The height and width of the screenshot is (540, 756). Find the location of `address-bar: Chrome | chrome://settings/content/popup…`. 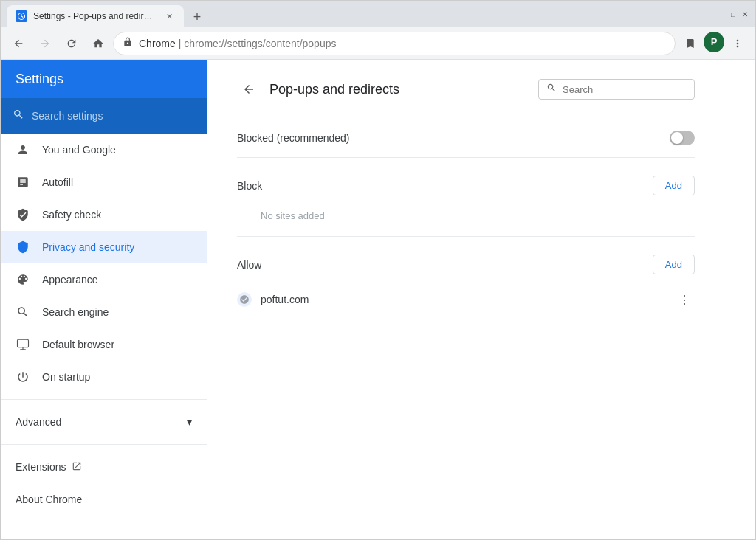

address-bar: Chrome | chrome://settings/content/popup… is located at coordinates (394, 44).